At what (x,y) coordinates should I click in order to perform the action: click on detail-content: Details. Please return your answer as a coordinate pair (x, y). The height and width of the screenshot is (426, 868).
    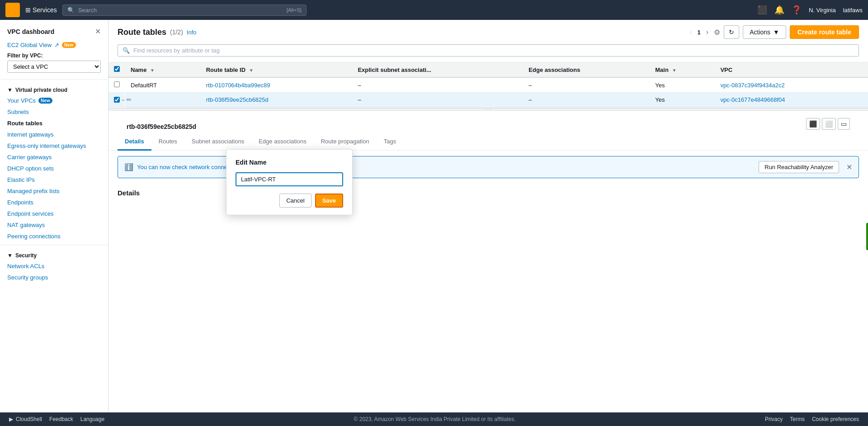
    Looking at the image, I should click on (488, 195).